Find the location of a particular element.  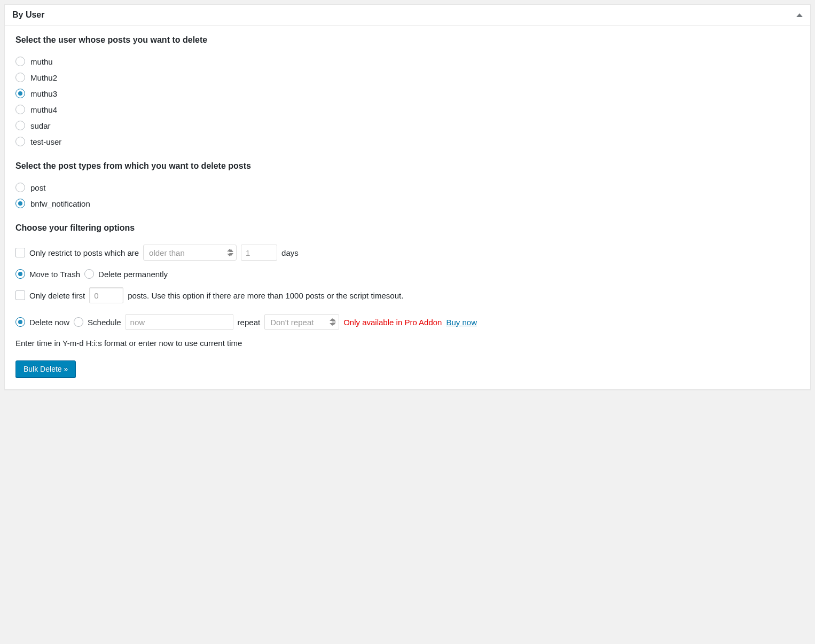

user-label: Muthu2 is located at coordinates (44, 78).